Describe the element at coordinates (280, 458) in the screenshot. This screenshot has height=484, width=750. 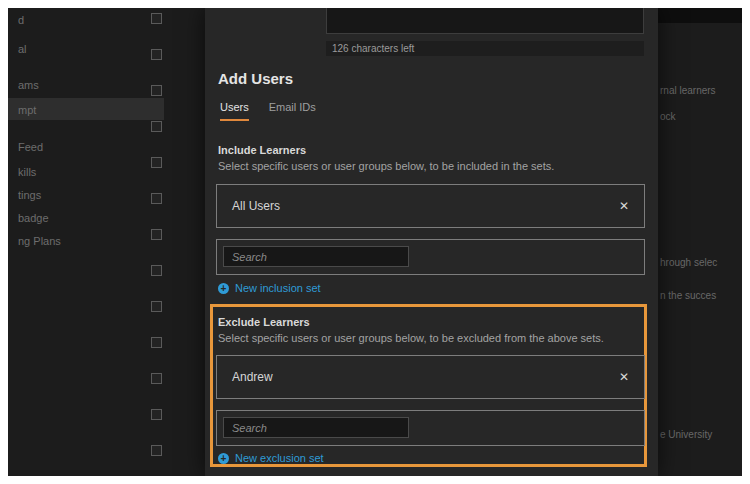
I see `new-exclusion-set-label: New exclusion set` at that location.